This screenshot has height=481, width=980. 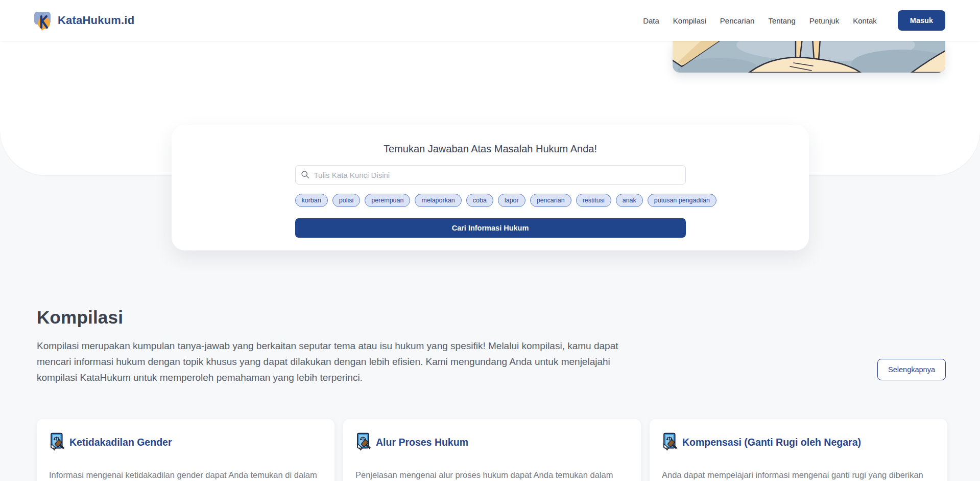 What do you see at coordinates (186, 442) in the screenshot?
I see `card-head: Ketidakadilan Gender` at bounding box center [186, 442].